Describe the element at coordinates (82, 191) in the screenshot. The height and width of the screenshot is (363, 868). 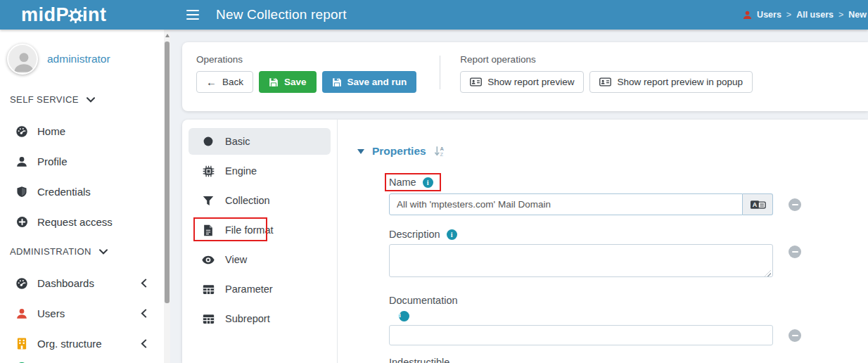
I see `sidebar-item-credentials: Credentials` at that location.